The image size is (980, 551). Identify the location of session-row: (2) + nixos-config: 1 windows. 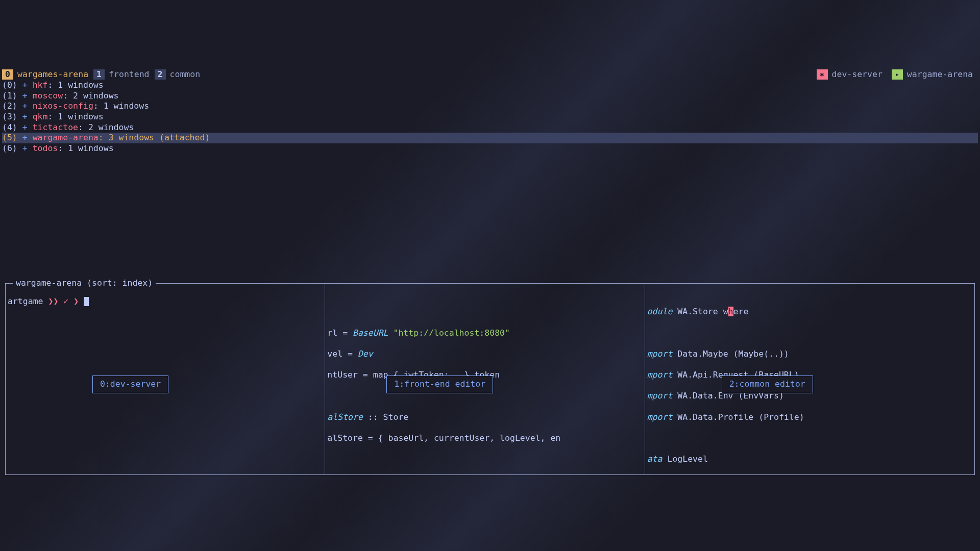
(490, 106).